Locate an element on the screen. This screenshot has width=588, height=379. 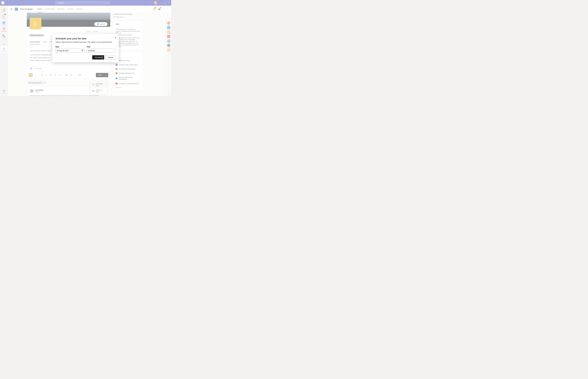
close-icon: ✕ is located at coordinates (116, 38).